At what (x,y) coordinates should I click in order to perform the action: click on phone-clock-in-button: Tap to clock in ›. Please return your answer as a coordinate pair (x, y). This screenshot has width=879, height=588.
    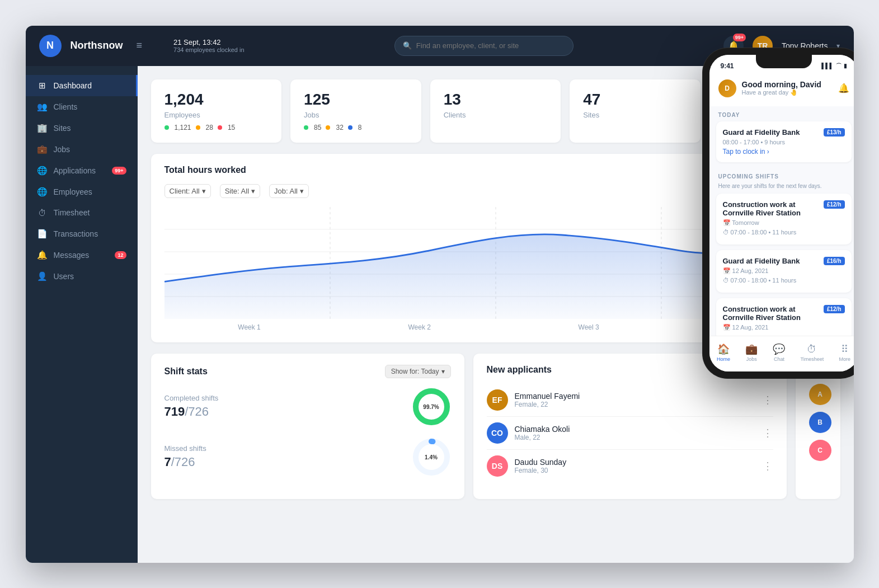
    Looking at the image, I should click on (784, 152).